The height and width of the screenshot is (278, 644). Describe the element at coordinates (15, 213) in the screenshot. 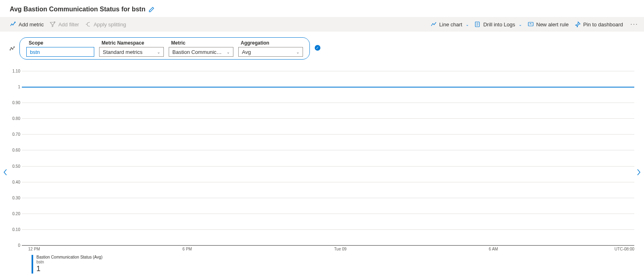

I see `y-tick-label: 0.20` at that location.